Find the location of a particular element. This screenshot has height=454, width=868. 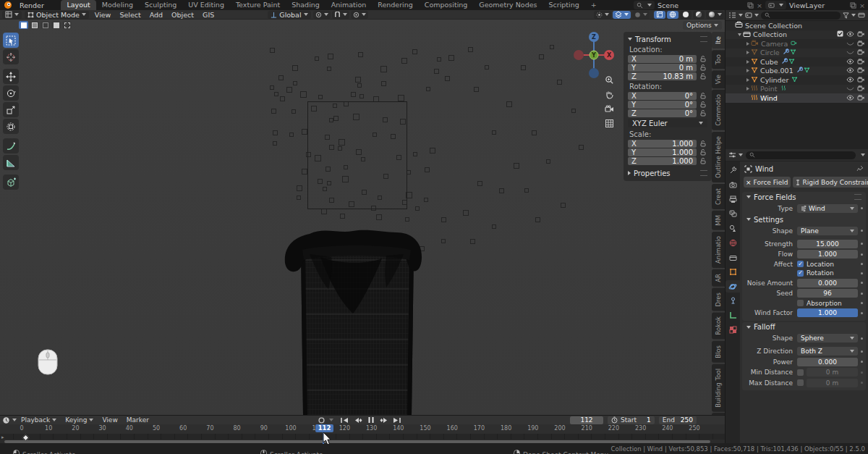

properties-tab-object is located at coordinates (733, 272).